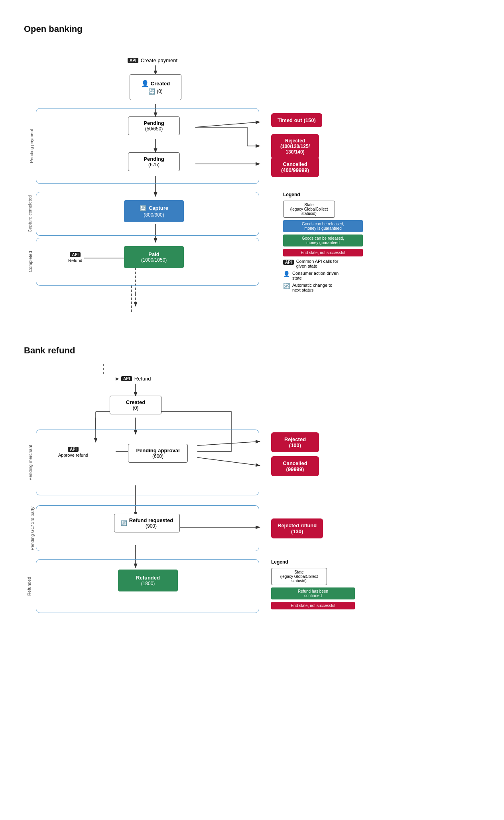  I want to click on person-icon: 👤, so click(145, 84).